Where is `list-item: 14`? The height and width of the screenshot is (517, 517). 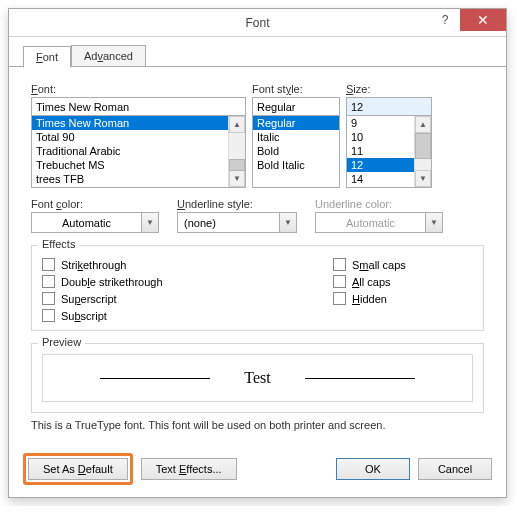 list-item: 14 is located at coordinates (380, 179).